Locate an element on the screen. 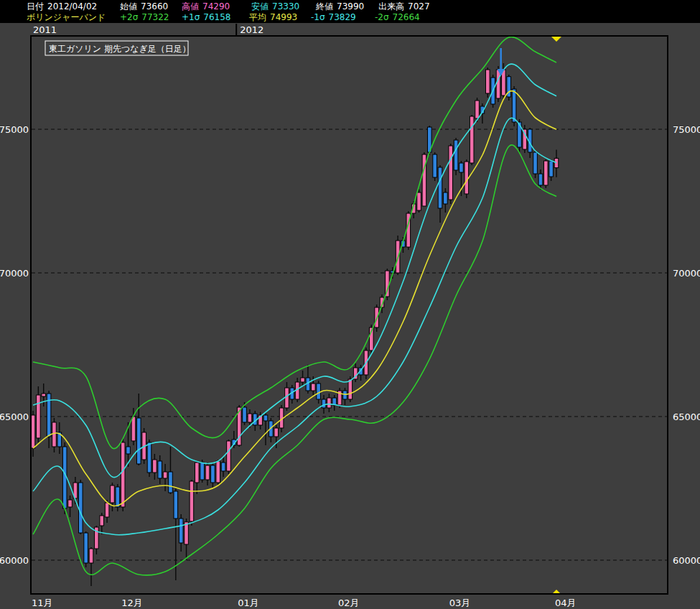  x-axis-month-label: 04月 is located at coordinates (566, 603).